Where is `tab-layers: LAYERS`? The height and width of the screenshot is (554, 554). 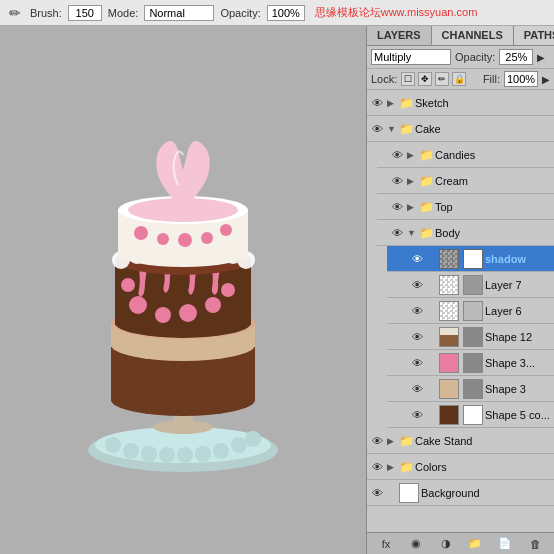 tab-layers: LAYERS is located at coordinates (400, 36).